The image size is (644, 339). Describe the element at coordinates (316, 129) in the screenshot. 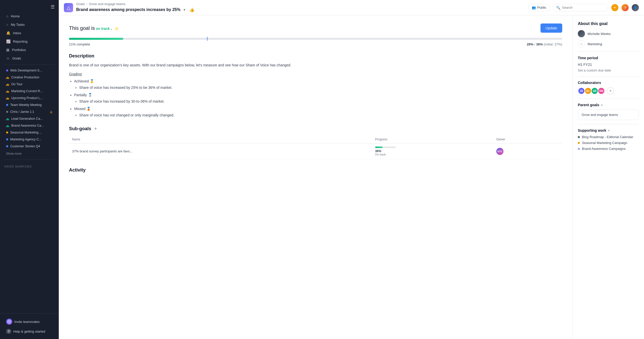

I see `subgoals-header: Sub-goals +` at that location.